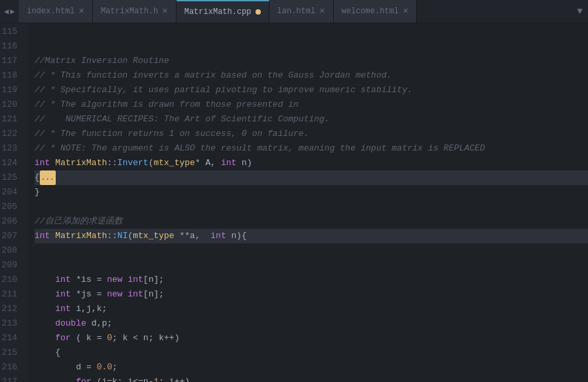 The width and height of the screenshot is (588, 382). Describe the element at coordinates (260, 149) in the screenshot. I see `token-cm: // * NOTE: The argument is ALSO the resu…` at that location.